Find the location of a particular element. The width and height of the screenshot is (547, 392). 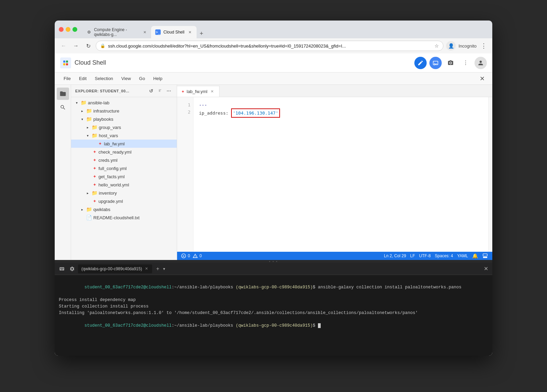

status-spaces: Spaces: 4 is located at coordinates (444, 256).